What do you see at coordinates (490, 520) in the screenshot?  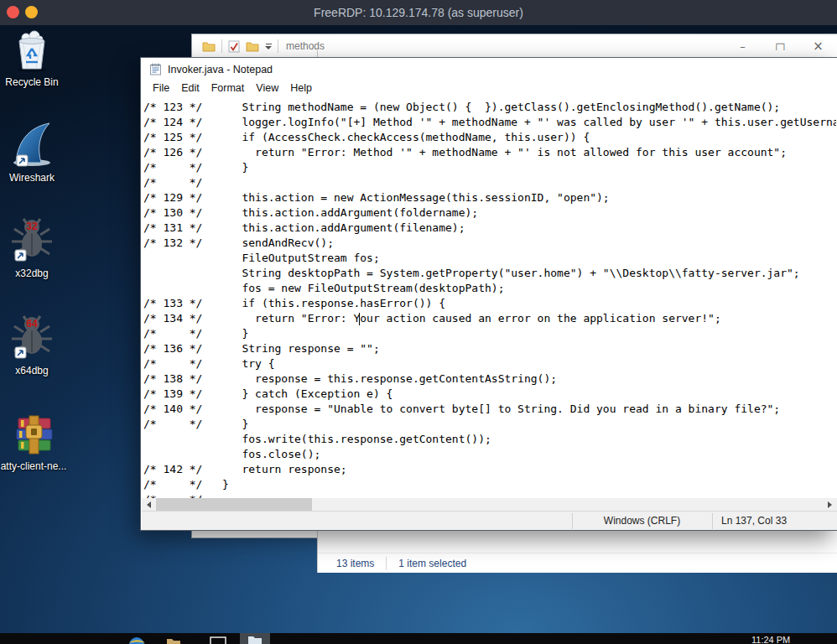 I see `notepad-statusbar: Windows (CRLF) Ln 137, Col 33` at bounding box center [490, 520].